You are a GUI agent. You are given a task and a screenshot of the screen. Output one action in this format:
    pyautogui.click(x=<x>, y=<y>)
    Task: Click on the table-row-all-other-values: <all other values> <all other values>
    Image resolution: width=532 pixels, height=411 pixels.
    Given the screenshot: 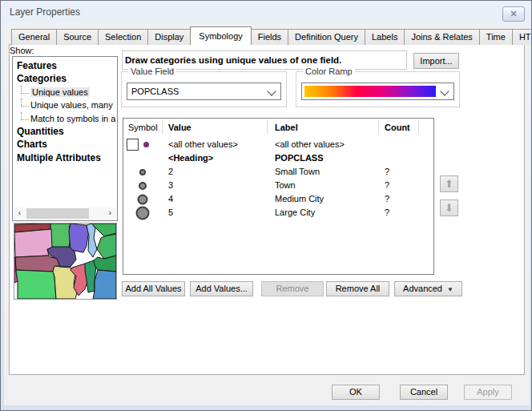 What is the action you would take?
    pyautogui.click(x=279, y=144)
    